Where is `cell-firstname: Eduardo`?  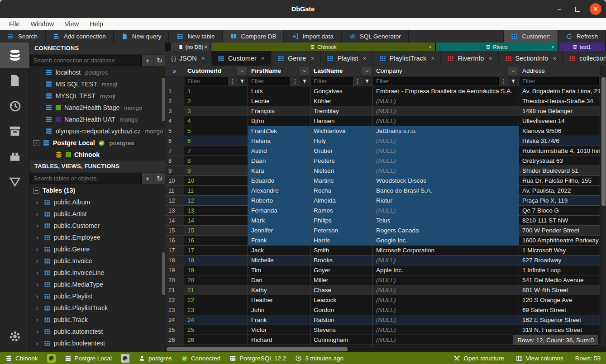
cell-firstname: Eduardo is located at coordinates (279, 181).